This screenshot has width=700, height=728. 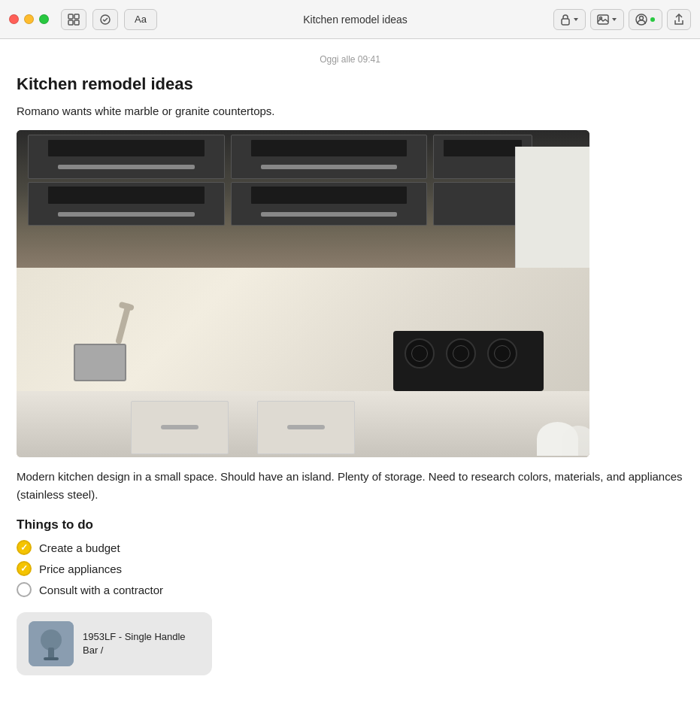 I want to click on gallery-button, so click(x=608, y=20).